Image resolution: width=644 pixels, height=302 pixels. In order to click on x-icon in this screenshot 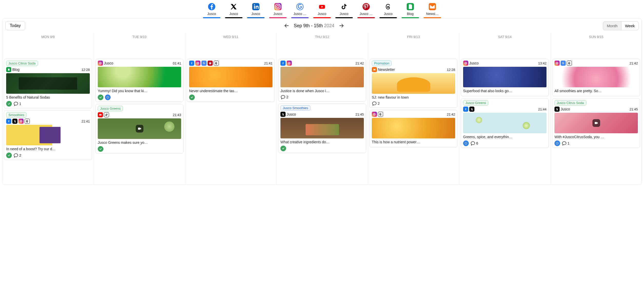, I will do `click(557, 109)`.